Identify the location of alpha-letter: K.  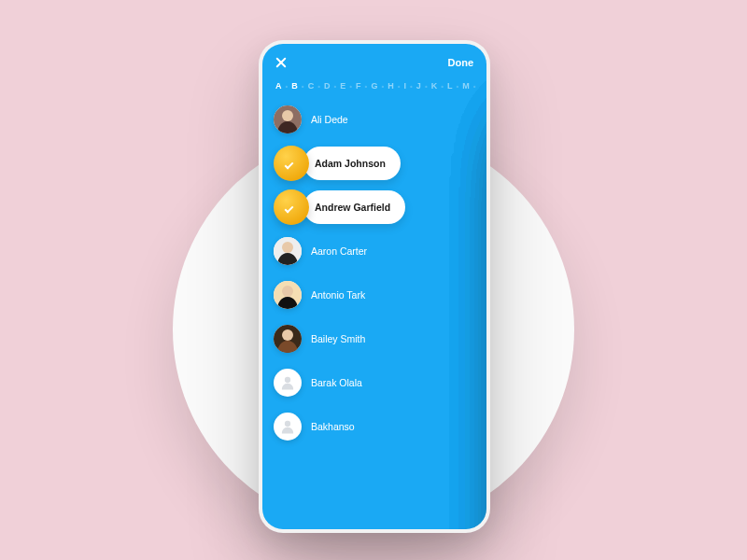
(435, 86).